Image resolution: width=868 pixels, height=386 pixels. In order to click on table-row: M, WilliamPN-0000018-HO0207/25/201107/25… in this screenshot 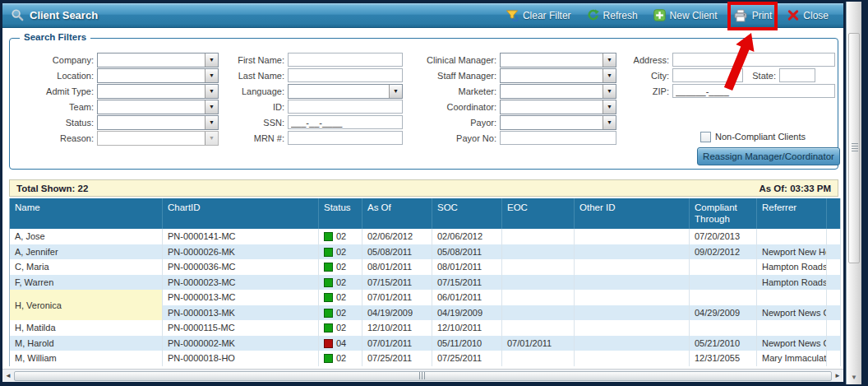, I will do `click(426, 359)`.